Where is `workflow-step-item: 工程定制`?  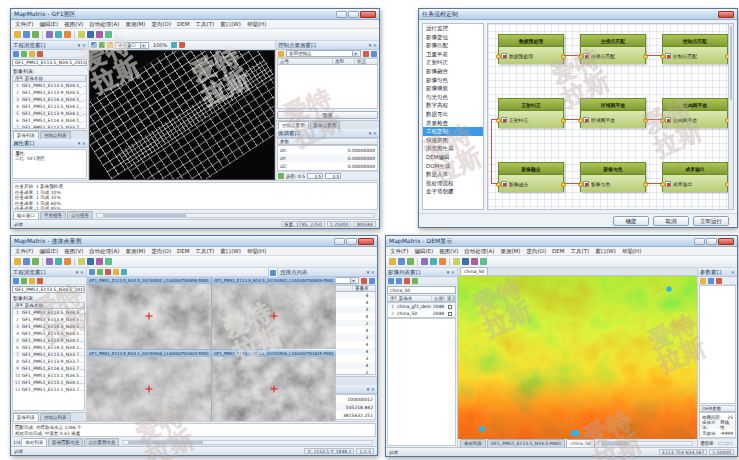 workflow-step-item: 工程定制 is located at coordinates (453, 132).